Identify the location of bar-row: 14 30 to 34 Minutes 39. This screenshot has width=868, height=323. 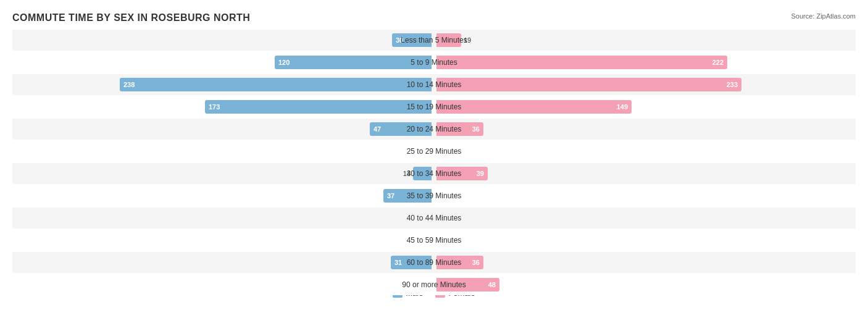
(434, 174).